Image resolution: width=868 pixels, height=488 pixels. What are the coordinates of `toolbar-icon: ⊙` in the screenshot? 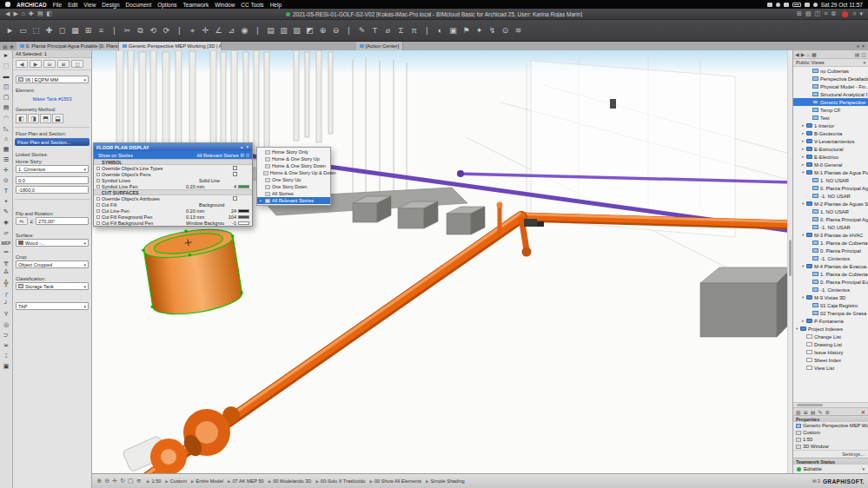 It's located at (506, 31).